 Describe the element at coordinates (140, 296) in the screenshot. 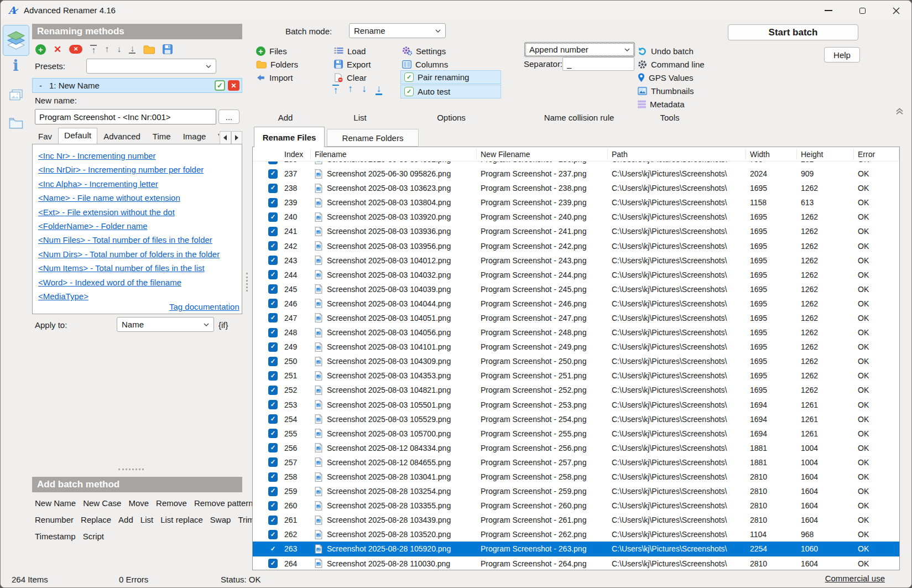

I see `tag-link: <MediaType>` at that location.